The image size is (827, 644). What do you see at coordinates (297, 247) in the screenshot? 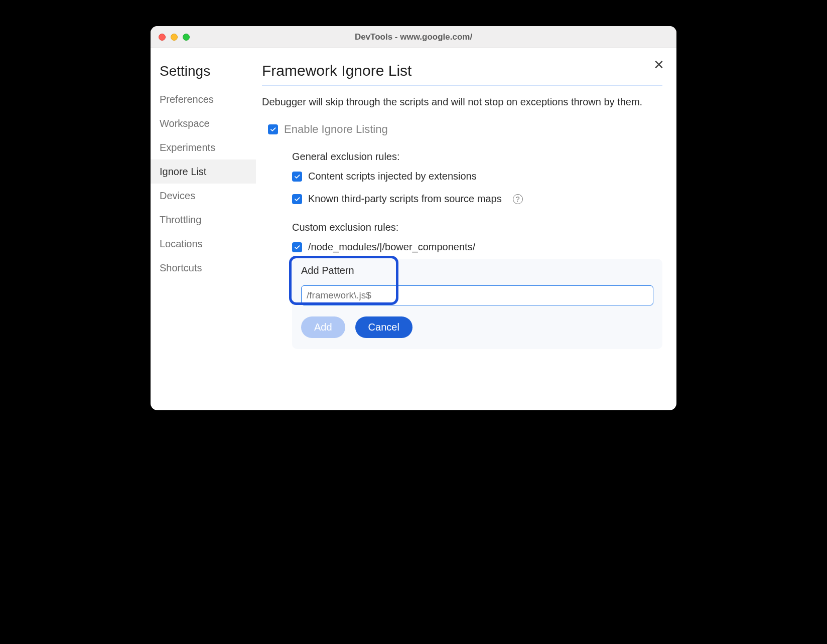
I see `custom-rule-node-modules-checkbox` at bounding box center [297, 247].